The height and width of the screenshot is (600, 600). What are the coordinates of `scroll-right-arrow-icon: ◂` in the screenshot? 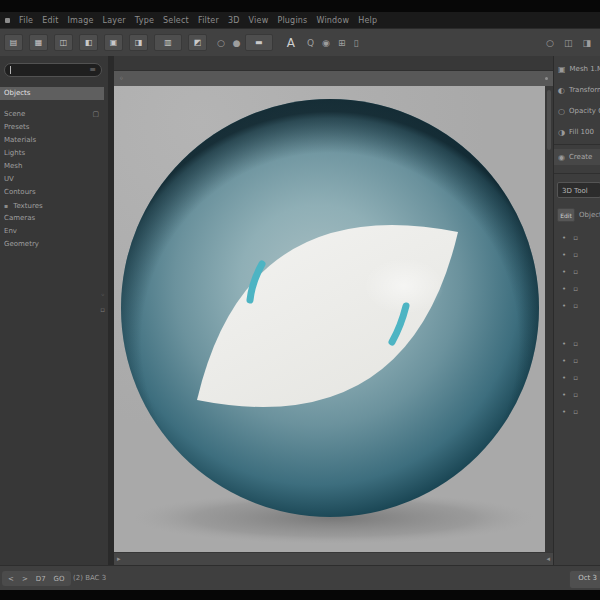 It's located at (548, 560).